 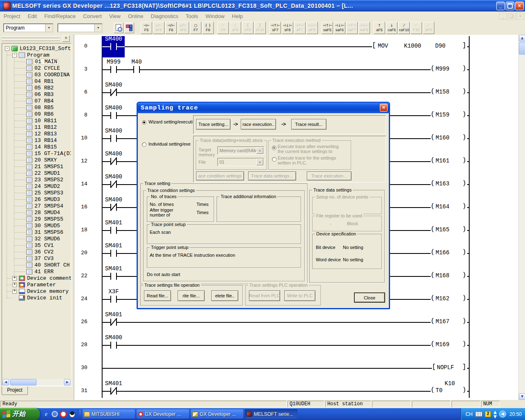 I want to click on tree-item: 29 SMSPS5, so click(x=49, y=219).